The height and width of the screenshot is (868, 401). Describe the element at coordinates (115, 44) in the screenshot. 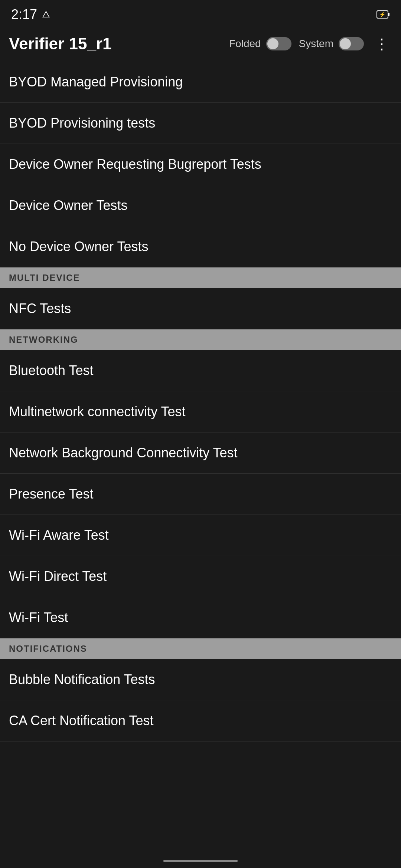

I see `app-title: Verifier 15_r1` at that location.